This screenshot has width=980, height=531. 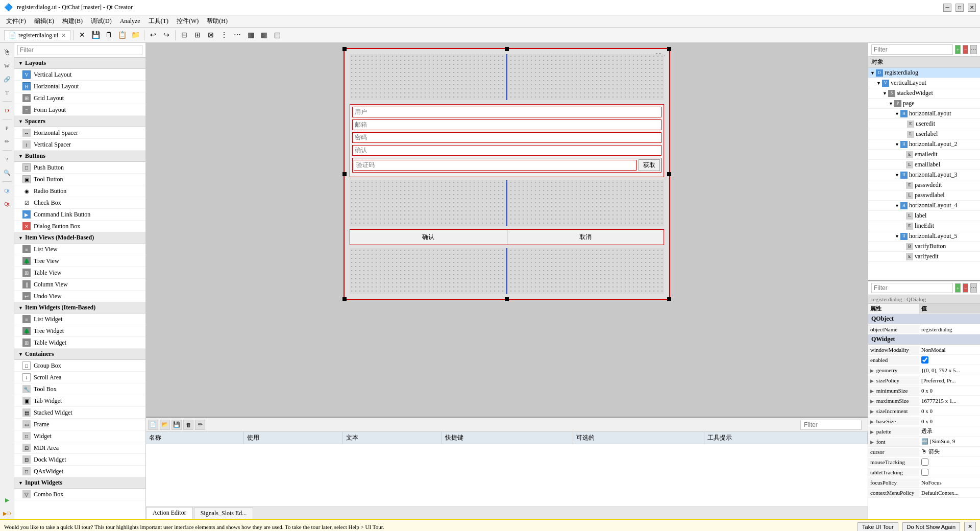 What do you see at coordinates (924, 185) in the screenshot?
I see `tree-passwdedit: E passwdedit` at bounding box center [924, 185].